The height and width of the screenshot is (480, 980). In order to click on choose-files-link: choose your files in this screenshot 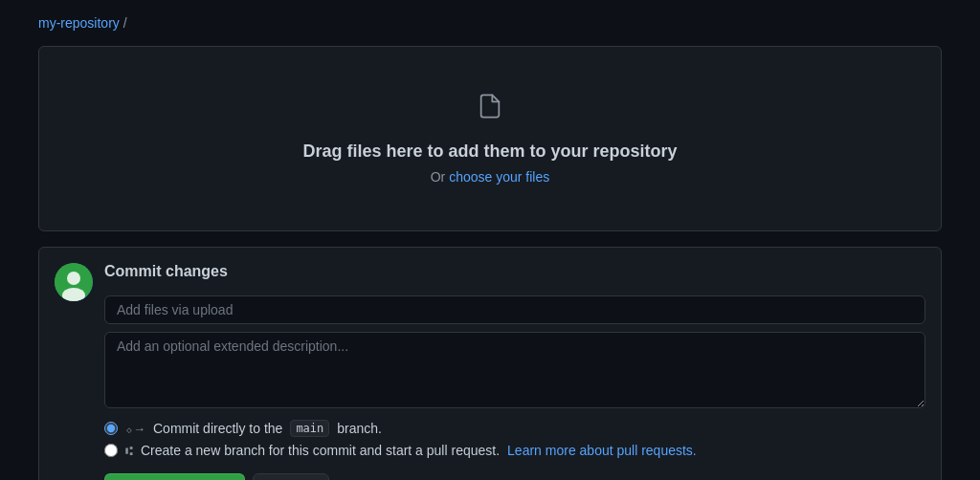, I will do `click(500, 177)`.